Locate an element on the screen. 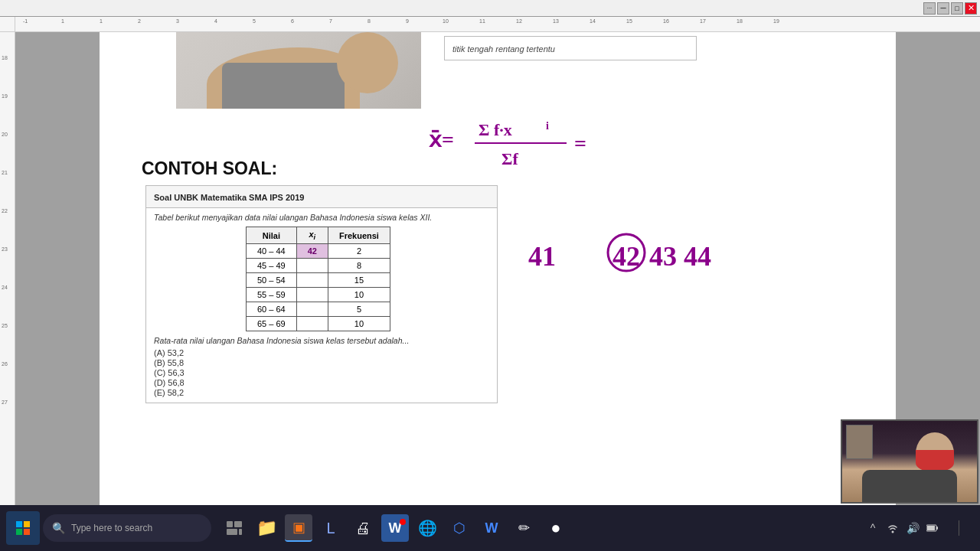 This screenshot has height=551, width=980. webcam-person-area is located at coordinates (910, 461).